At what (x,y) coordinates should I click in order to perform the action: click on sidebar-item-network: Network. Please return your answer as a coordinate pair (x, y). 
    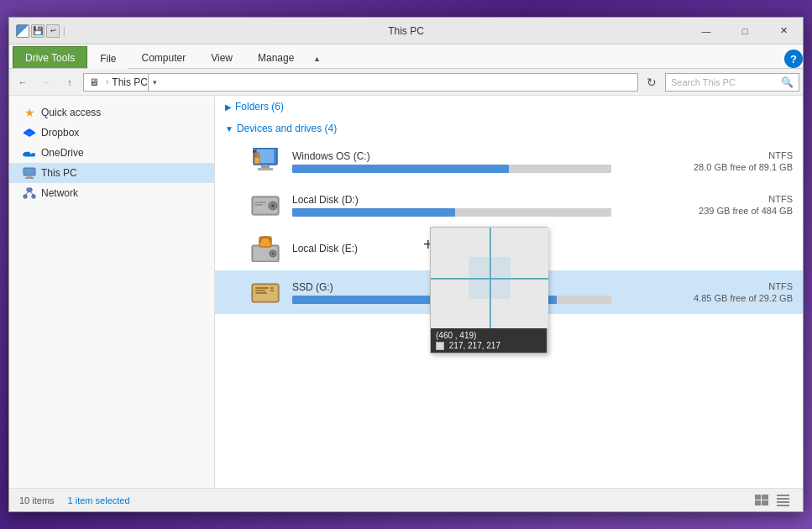
    Looking at the image, I should click on (112, 193).